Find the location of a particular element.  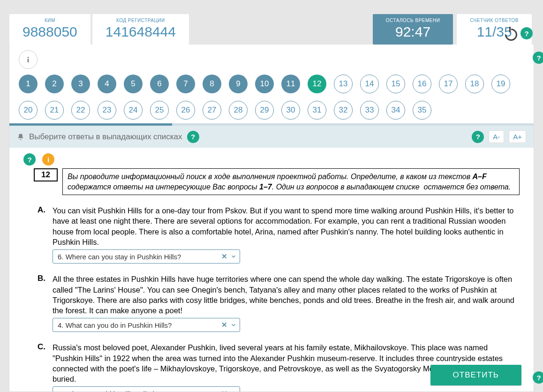

counter-label: СЧЕТЧИК ОТВЕТОВ is located at coordinates (494, 21).